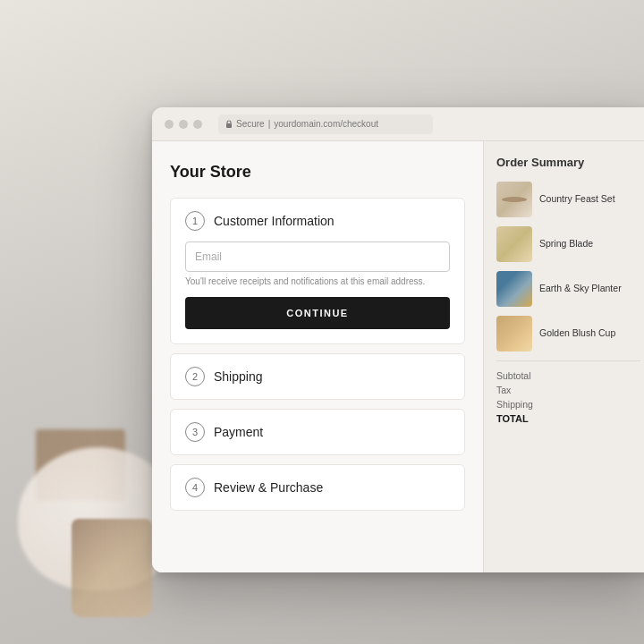  Describe the element at coordinates (112, 568) in the screenshot. I see `bg-decoration-cup` at that location.